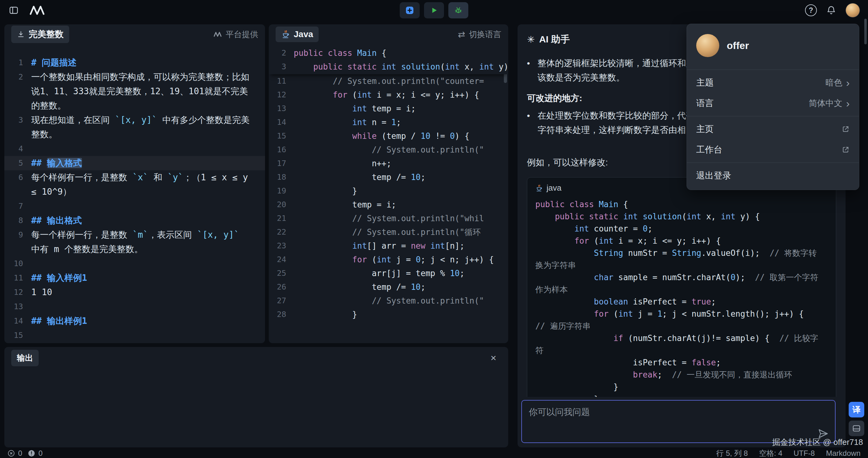 This screenshot has height=458, width=868. What do you see at coordinates (242, 34) in the screenshot?
I see `provider-label: 平台提供` at bounding box center [242, 34].